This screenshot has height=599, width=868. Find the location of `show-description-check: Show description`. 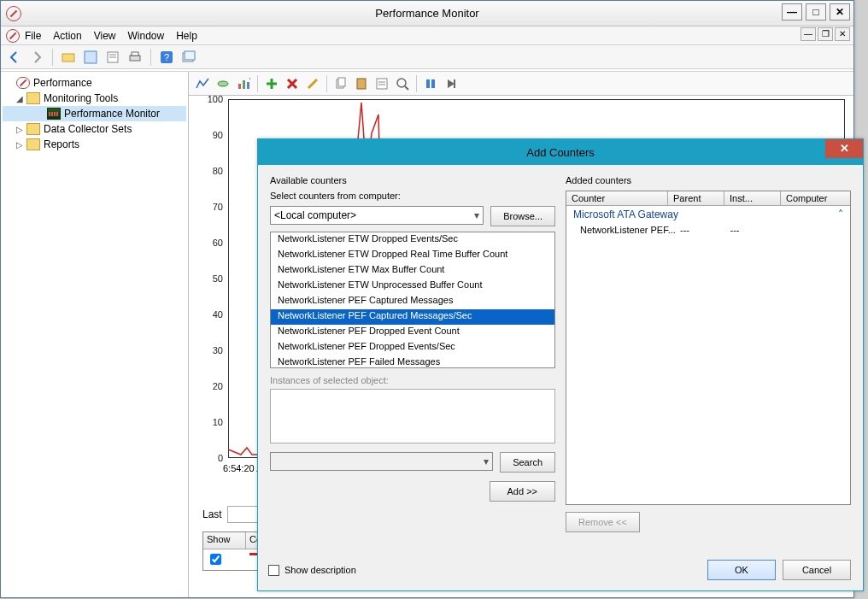

show-description-check: Show description is located at coordinates (313, 571).